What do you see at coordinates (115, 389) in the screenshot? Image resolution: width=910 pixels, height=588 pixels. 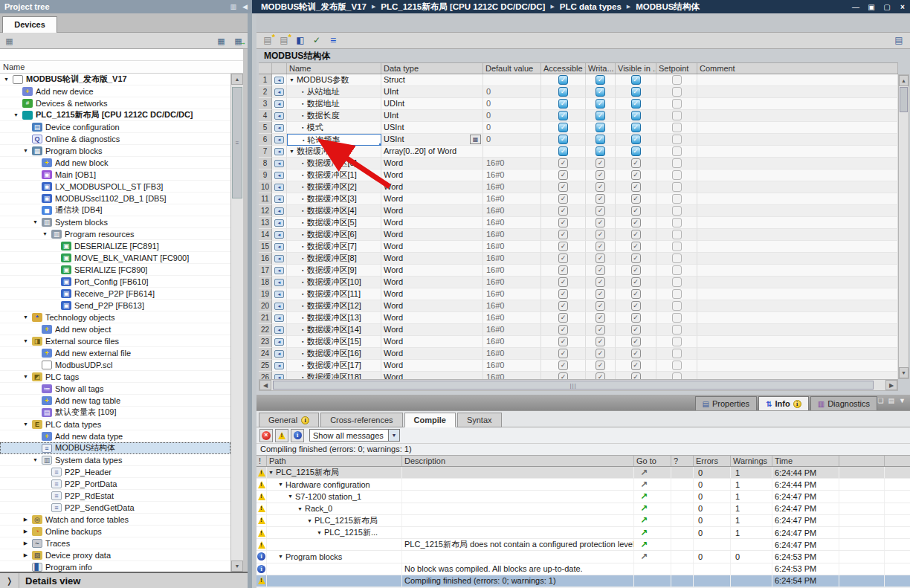 I see `tree-item: ≔Show all tags` at bounding box center [115, 389].